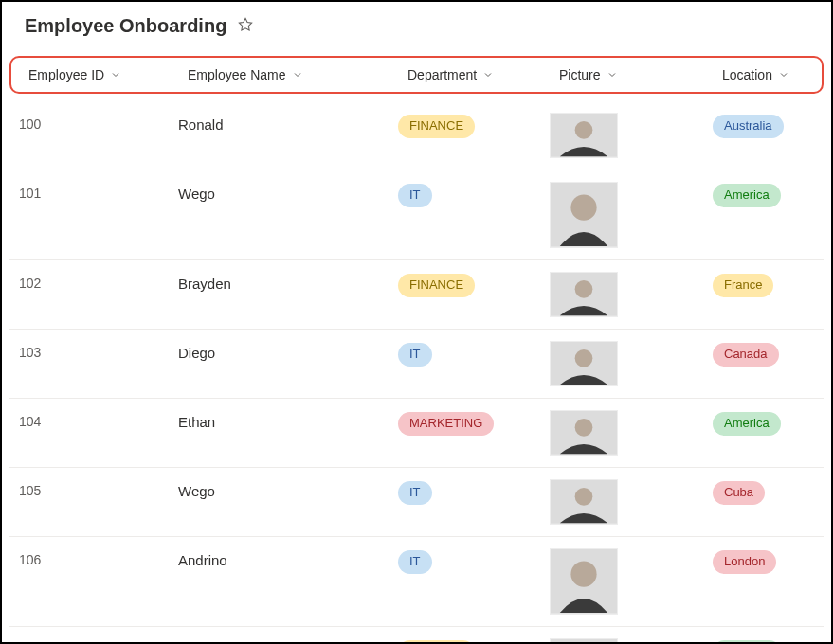 Image resolution: width=833 pixels, height=644 pixels. Describe the element at coordinates (417, 502) in the screenshot. I see `table-row: 105 Wego IT Cuba` at that location.